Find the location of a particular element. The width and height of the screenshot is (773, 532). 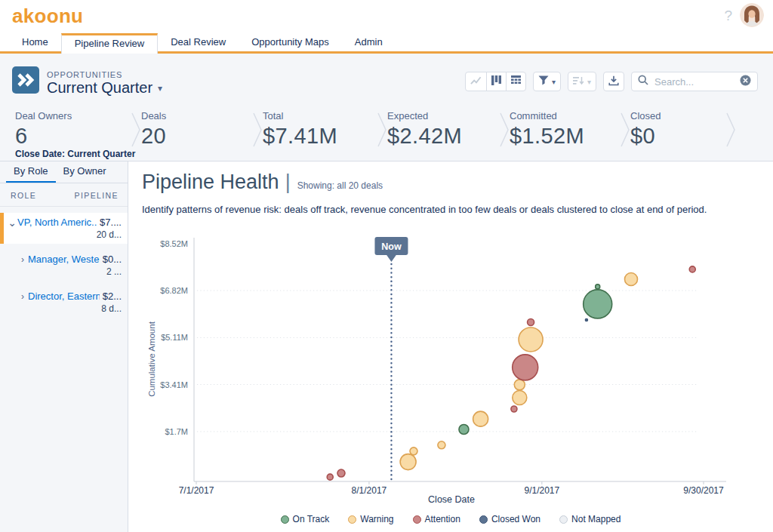

legend-item-not-mapped: Not Mapped is located at coordinates (590, 519).